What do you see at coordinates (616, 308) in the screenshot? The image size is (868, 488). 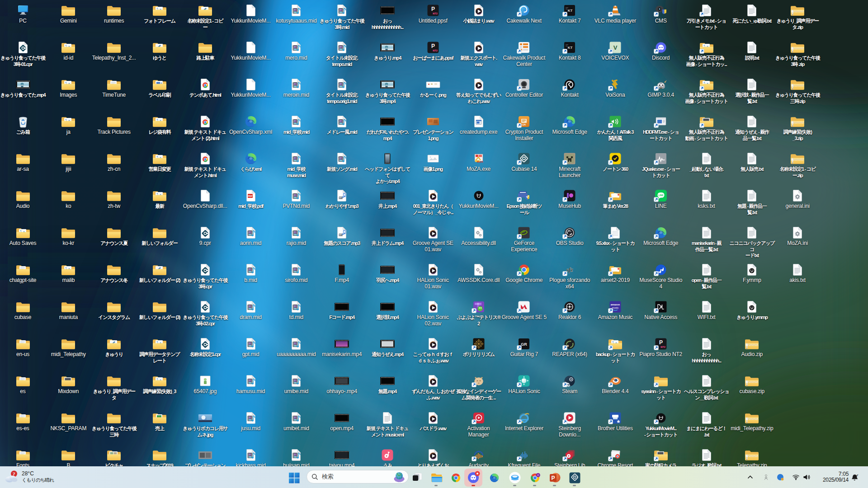 I see `svg-text: music` at bounding box center [616, 308].